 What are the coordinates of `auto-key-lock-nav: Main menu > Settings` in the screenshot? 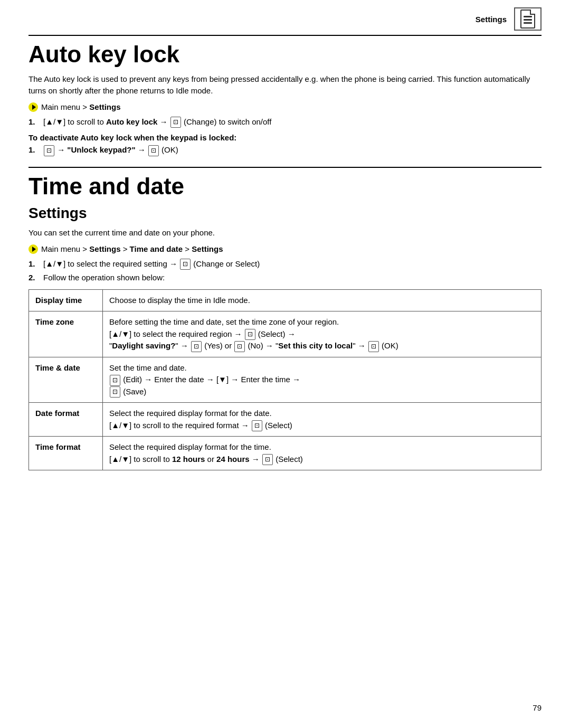 It's located at (285, 107).